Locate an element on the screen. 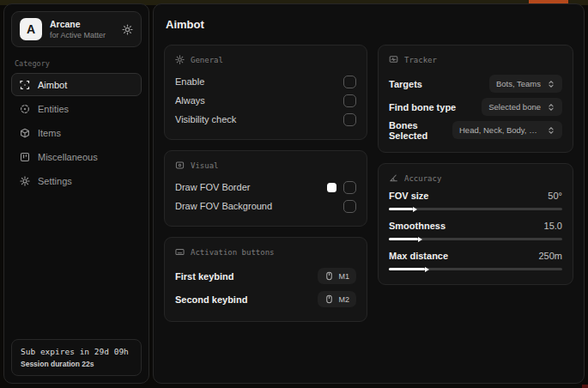  first-keybind-button: M1 is located at coordinates (336, 276).